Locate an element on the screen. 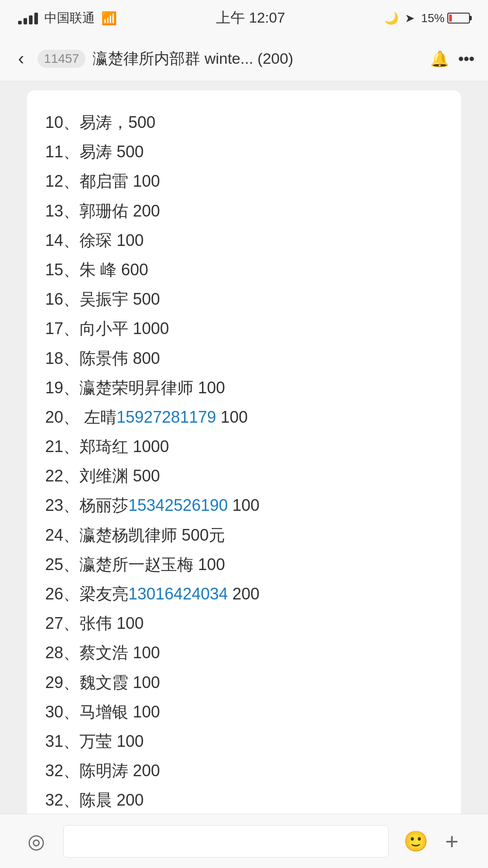 The image size is (488, 868). message-line: 24、瀛楚杨凯律师 500元 is located at coordinates (244, 535).